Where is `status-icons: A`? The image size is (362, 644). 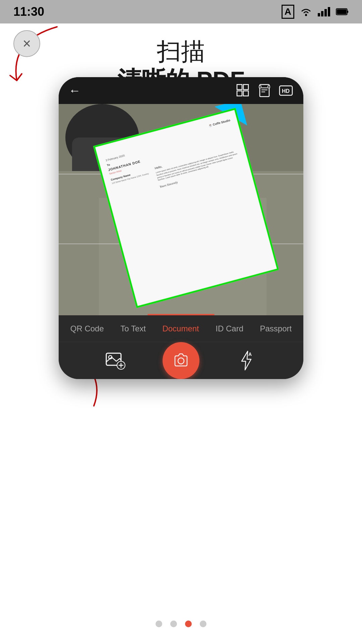
status-icons: A is located at coordinates (315, 12).